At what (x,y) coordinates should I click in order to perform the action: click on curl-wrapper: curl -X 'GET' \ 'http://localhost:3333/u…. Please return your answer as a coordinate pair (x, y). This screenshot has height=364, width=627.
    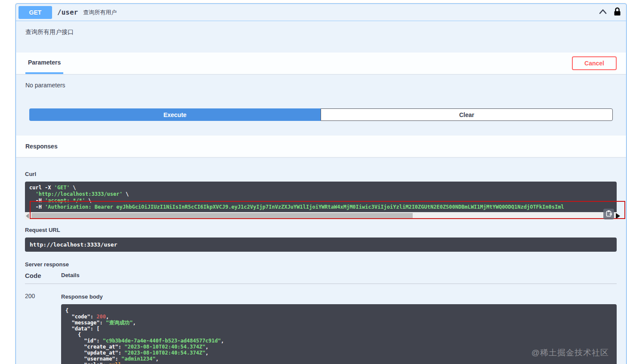
    Looking at the image, I should click on (321, 201).